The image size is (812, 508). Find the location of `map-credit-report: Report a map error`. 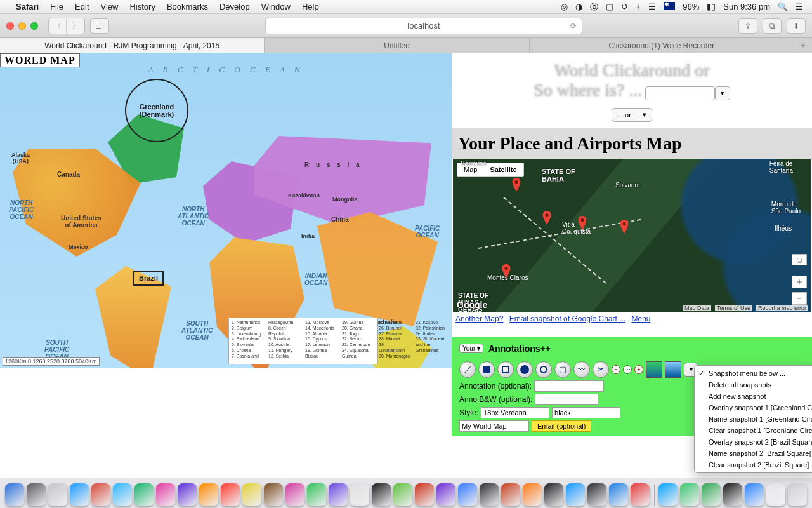

map-credit-report: Report a map error is located at coordinates (782, 308).